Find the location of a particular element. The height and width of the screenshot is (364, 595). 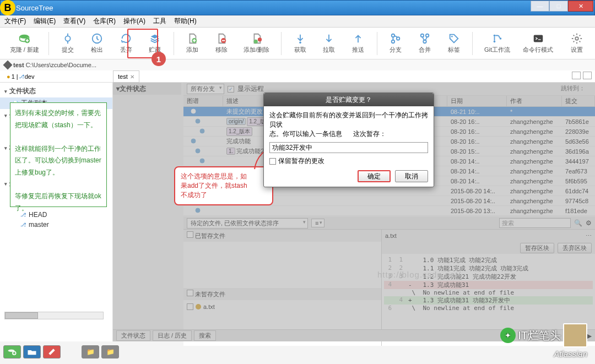

tool-branch: 分支 is located at coordinates (396, 44).